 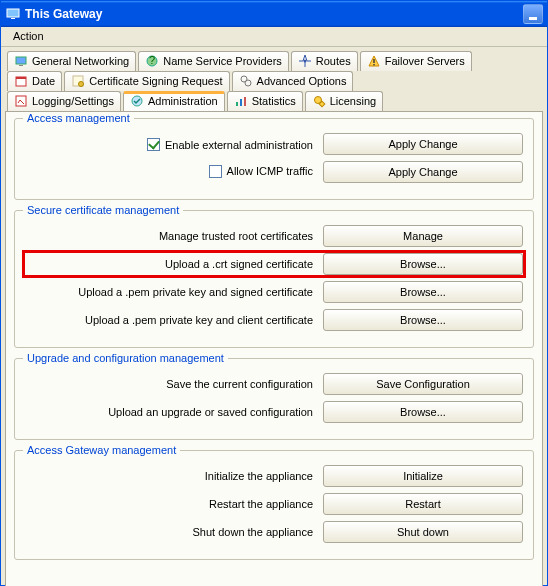 What do you see at coordinates (21, 61) in the screenshot?
I see `general-networking-icon` at bounding box center [21, 61].